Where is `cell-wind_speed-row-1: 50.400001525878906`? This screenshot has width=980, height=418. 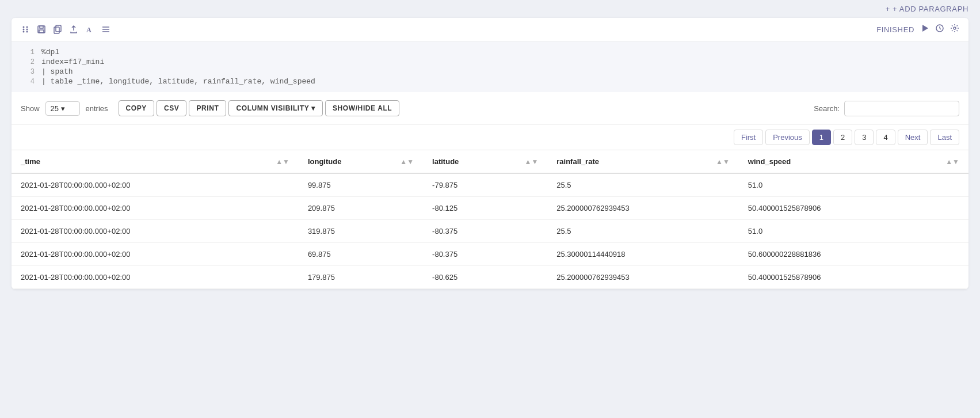
cell-wind_speed-row-1: 50.400001525878906 is located at coordinates (854, 208).